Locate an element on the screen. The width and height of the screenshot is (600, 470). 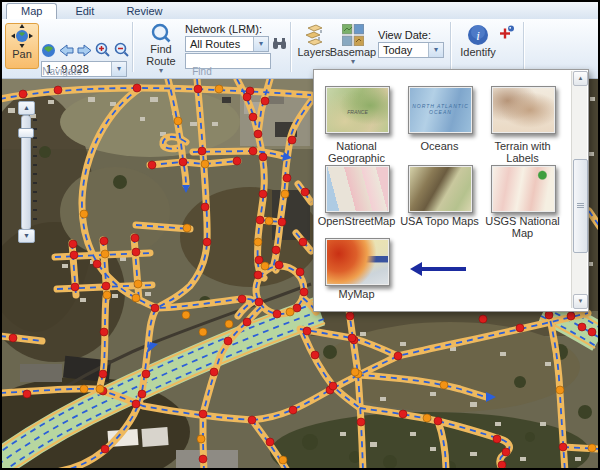
layers-button: Layers is located at coordinates (314, 48).